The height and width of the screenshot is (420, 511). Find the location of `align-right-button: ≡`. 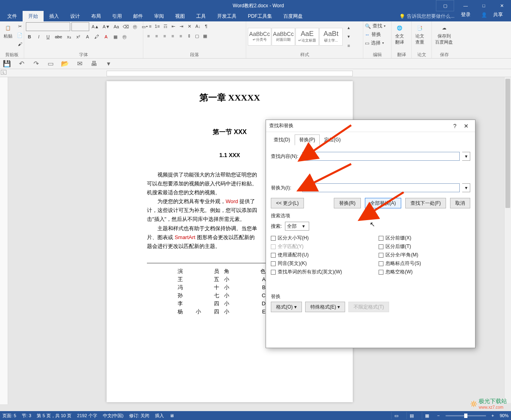

align-right-button: ≡ is located at coordinates (165, 36).